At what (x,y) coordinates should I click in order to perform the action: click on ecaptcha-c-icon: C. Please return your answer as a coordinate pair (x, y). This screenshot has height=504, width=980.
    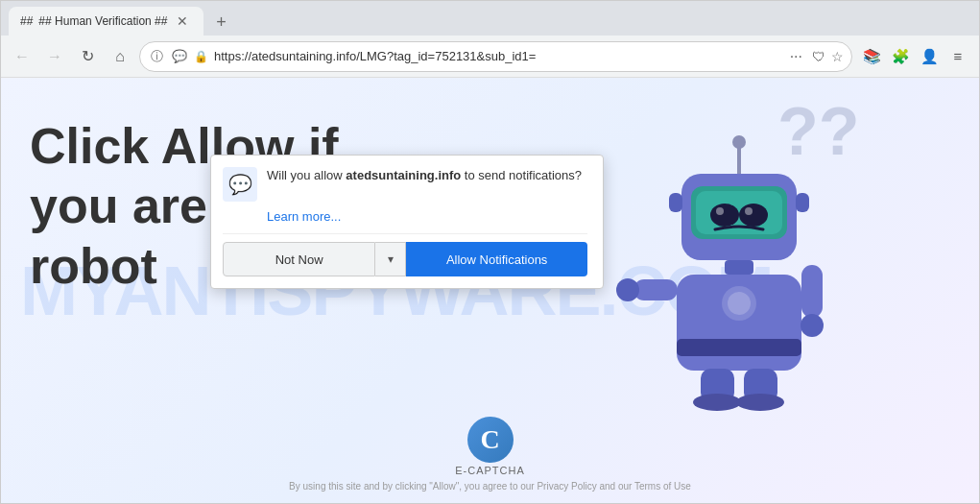
    Looking at the image, I should click on (490, 440).